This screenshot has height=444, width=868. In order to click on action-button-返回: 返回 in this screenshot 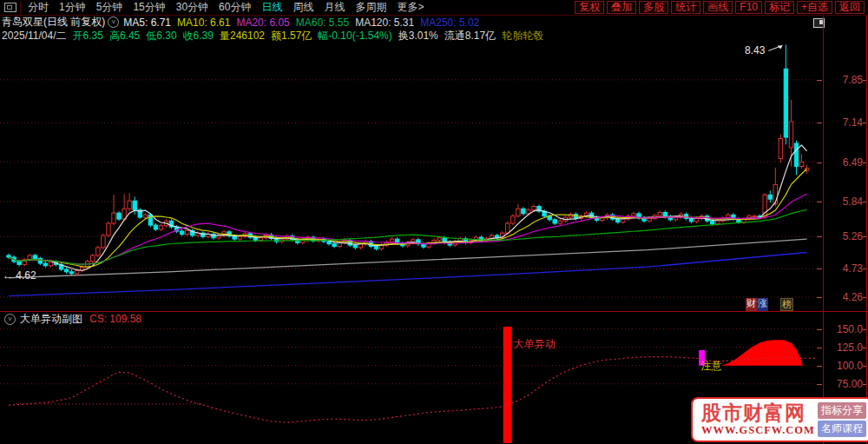, I will do `click(850, 7)`.